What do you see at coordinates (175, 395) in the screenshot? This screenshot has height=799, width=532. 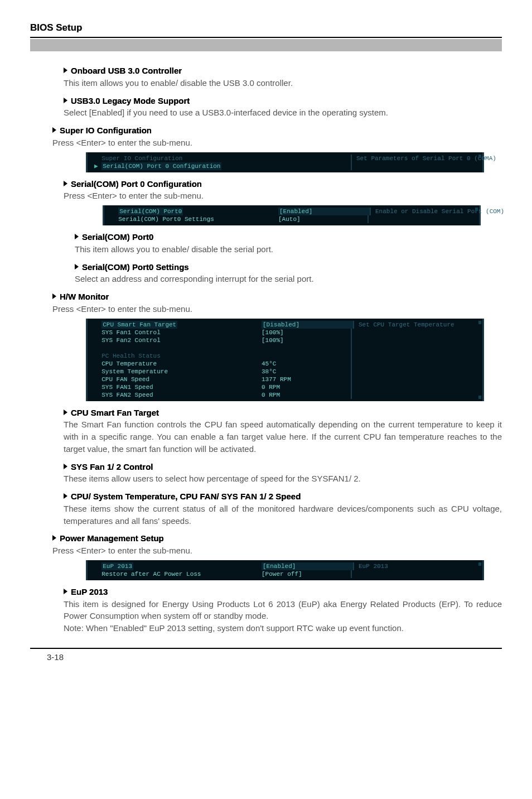 I see `bios-row-label: SYS FAN2 Speed` at bounding box center [175, 395].